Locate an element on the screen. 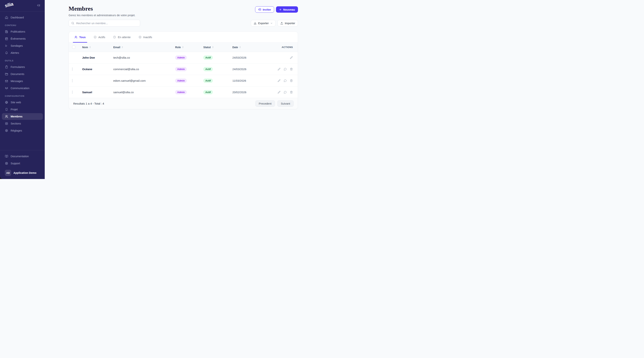  sidebar-item-documents: Documents is located at coordinates (22, 74).